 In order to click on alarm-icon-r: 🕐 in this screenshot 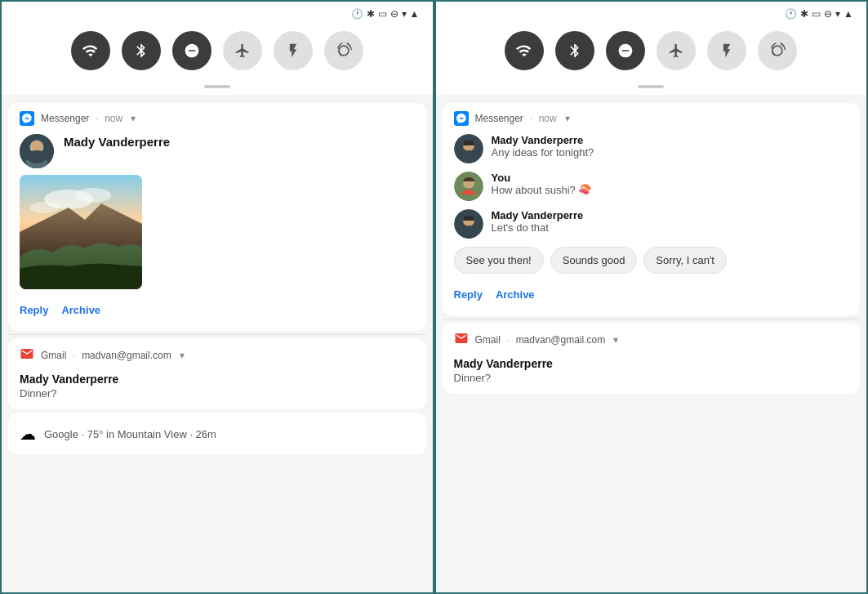, I will do `click(790, 14)`.